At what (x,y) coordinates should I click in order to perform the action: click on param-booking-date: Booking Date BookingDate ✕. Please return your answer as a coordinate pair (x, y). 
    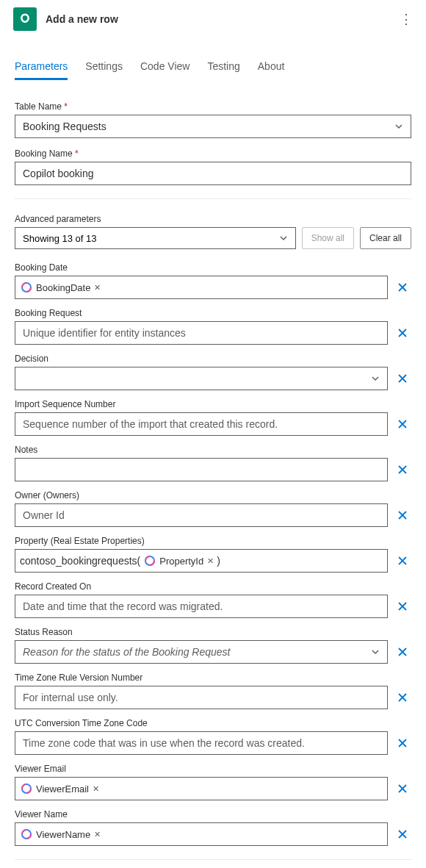
    Looking at the image, I should click on (213, 281).